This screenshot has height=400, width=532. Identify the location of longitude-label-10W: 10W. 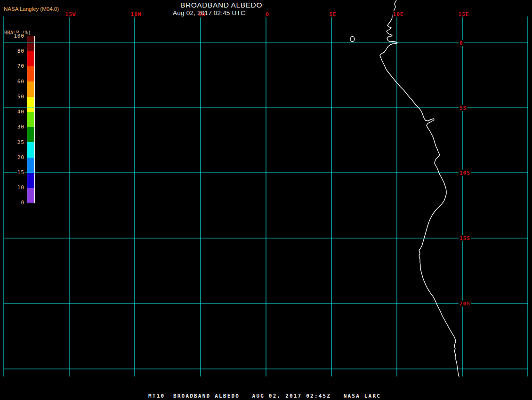
(137, 14).